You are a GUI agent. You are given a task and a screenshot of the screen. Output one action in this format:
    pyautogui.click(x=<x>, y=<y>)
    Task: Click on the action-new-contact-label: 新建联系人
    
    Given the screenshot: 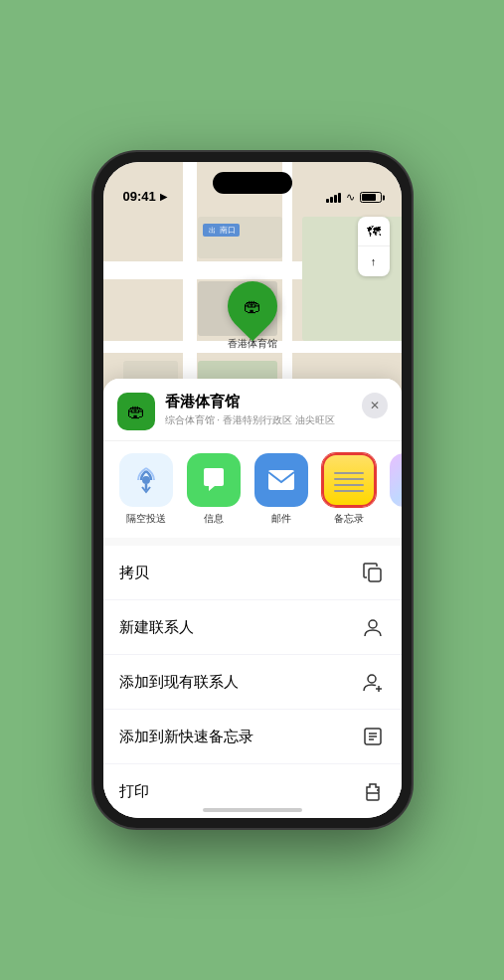 What is the action you would take?
    pyautogui.click(x=157, y=628)
    